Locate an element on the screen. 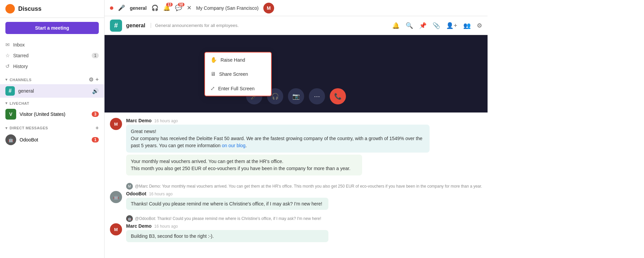 This screenshot has width=644, height=258. message-bubble-3: Building B3, second floor to the right :… is located at coordinates (227, 236).